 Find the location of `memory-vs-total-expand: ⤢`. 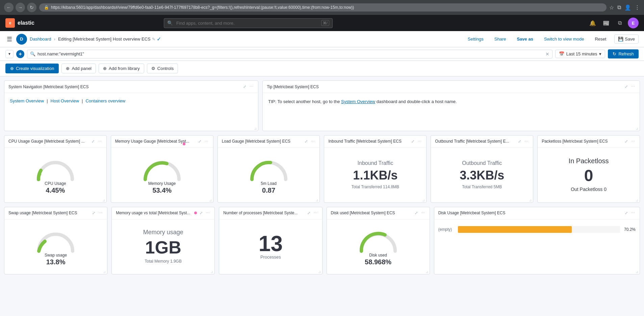

memory-vs-total-expand: ⤢ is located at coordinates (201, 213).